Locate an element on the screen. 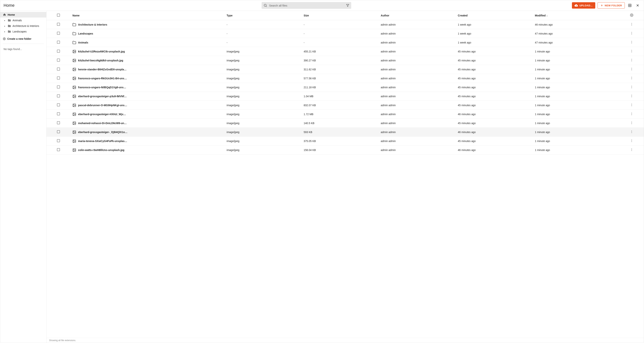 The image size is (644, 343). close-button is located at coordinates (638, 5).